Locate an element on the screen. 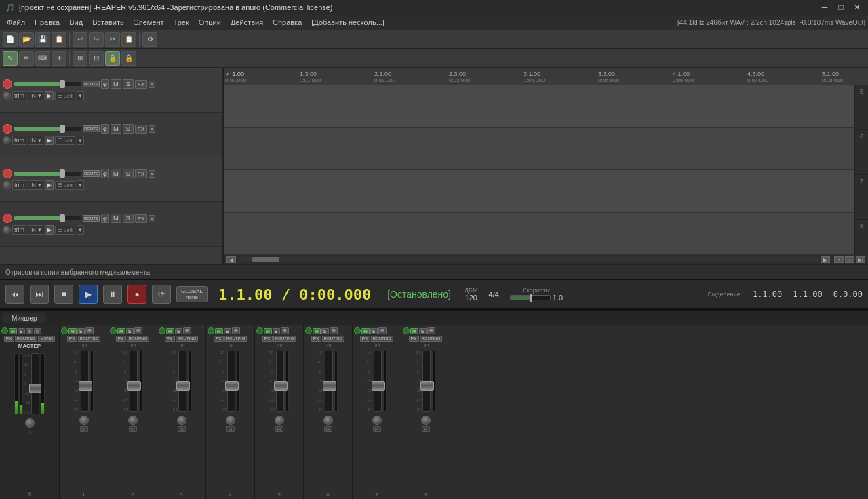 The image size is (868, 499). ch3-power is located at coordinates (162, 331).